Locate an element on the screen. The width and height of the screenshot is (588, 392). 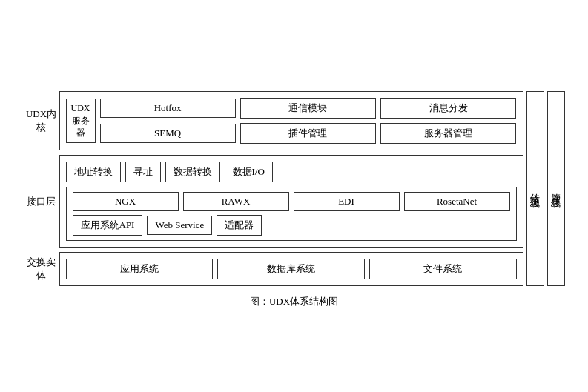
addr-convert-item: 地址转换 is located at coordinates (93, 172).